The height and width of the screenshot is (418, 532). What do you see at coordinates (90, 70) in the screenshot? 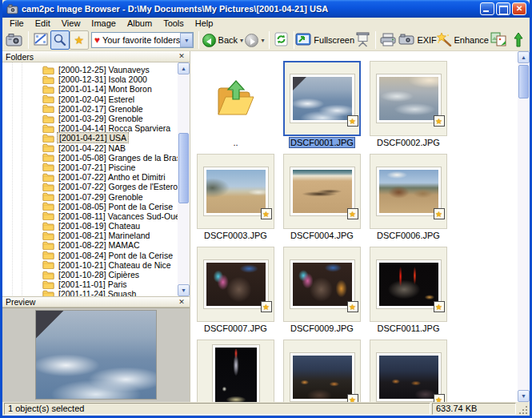
I see `tree-item: [2000-12-25] Vaunaveys` at bounding box center [90, 70].